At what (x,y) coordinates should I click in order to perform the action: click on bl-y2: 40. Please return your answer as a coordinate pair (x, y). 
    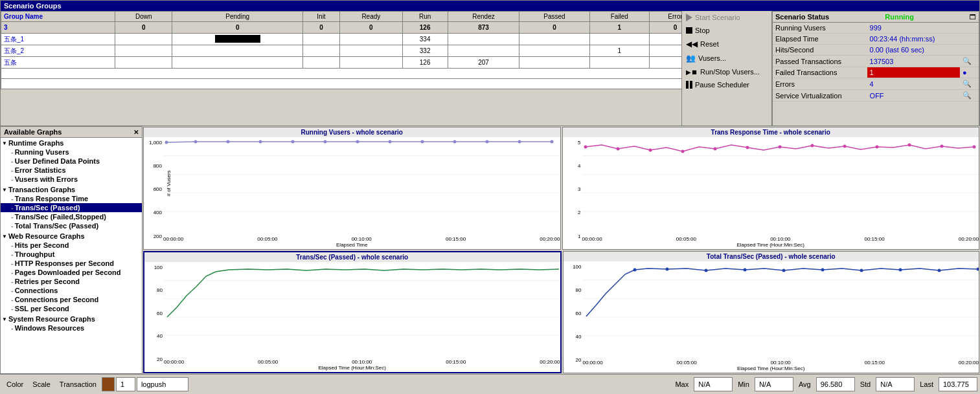
    Looking at the image, I should click on (159, 336).